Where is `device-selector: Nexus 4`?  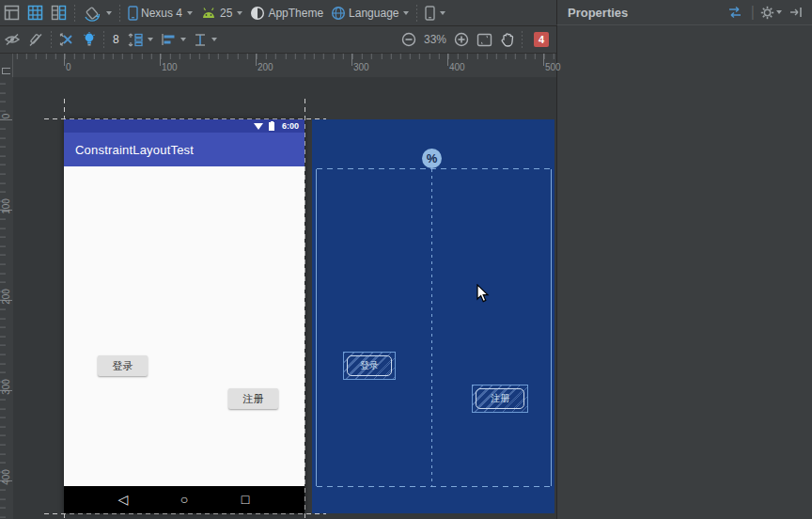
device-selector: Nexus 4 is located at coordinates (160, 13).